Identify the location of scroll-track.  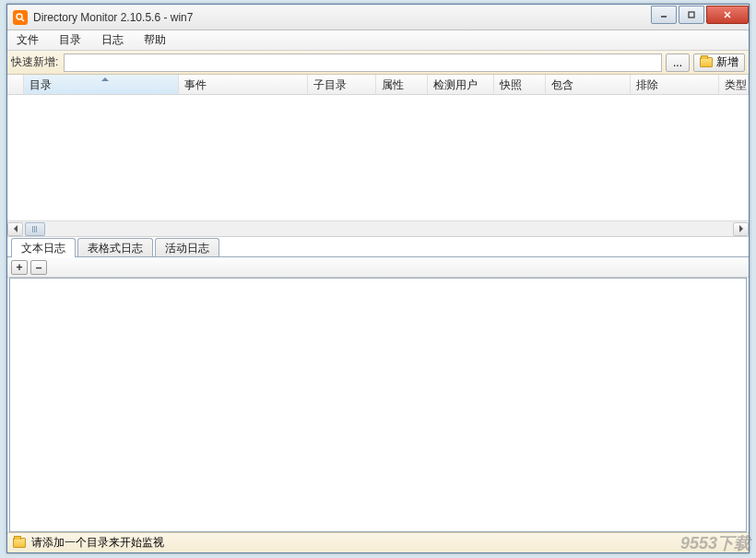
(378, 229).